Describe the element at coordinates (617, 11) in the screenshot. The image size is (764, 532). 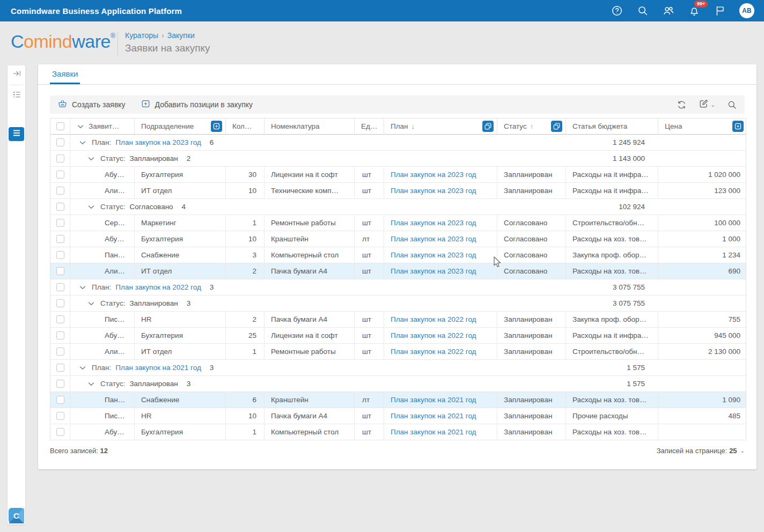
I see `help-icon` at that location.